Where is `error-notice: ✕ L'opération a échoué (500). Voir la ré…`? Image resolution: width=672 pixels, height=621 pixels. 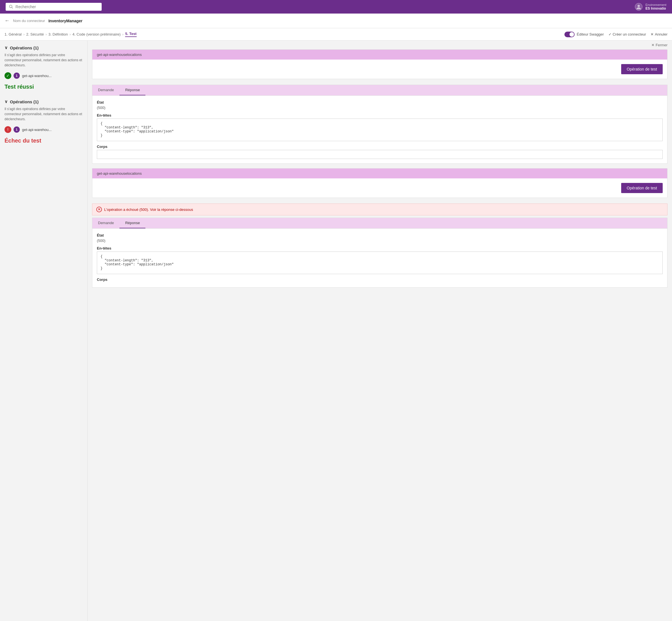 error-notice: ✕ L'opération a échoué (500). Voir la ré… is located at coordinates (380, 210).